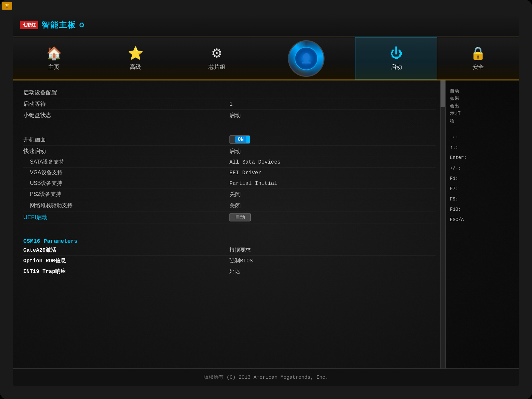 The height and width of the screenshot is (399, 532). What do you see at coordinates (482, 148) in the screenshot?
I see `sidebar-key-updown: ↑↓:` at bounding box center [482, 148].